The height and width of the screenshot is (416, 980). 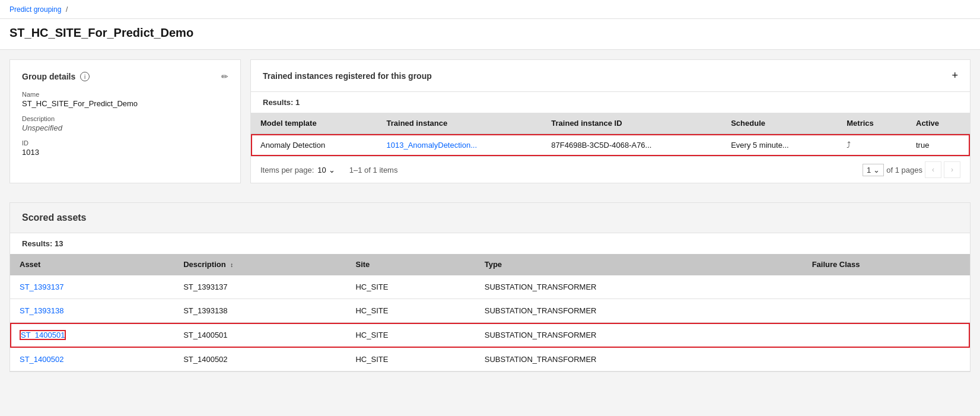 What do you see at coordinates (92, 360) in the screenshot?
I see `asset-cell: ST_1400502` at bounding box center [92, 360].